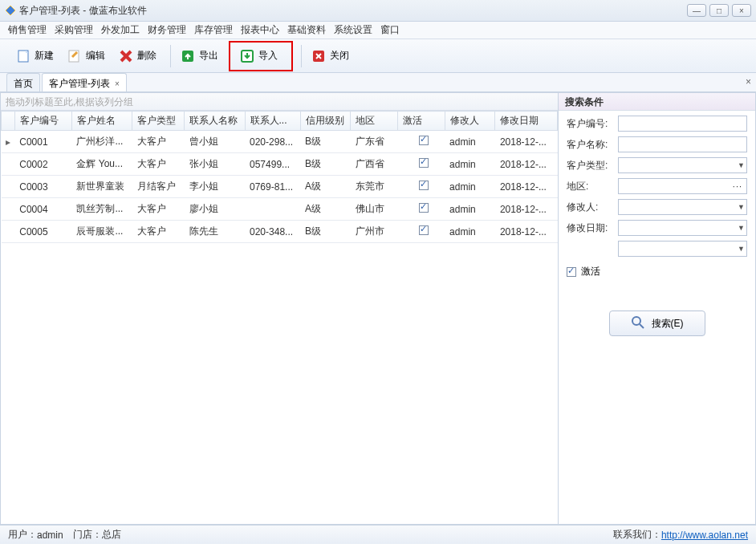  What do you see at coordinates (8, 121) in the screenshot?
I see `indicator-header` at bounding box center [8, 121].